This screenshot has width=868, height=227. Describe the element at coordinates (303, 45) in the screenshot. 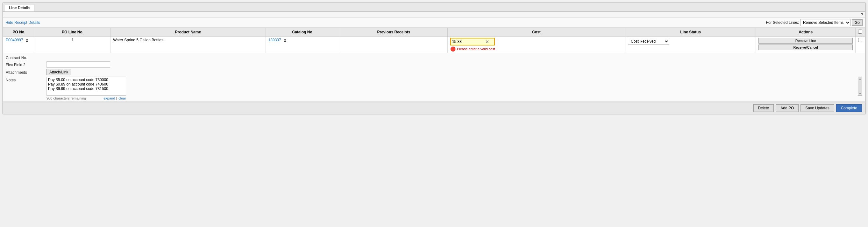

I see `catalog-no-cell: 139307 🖨` at that location.